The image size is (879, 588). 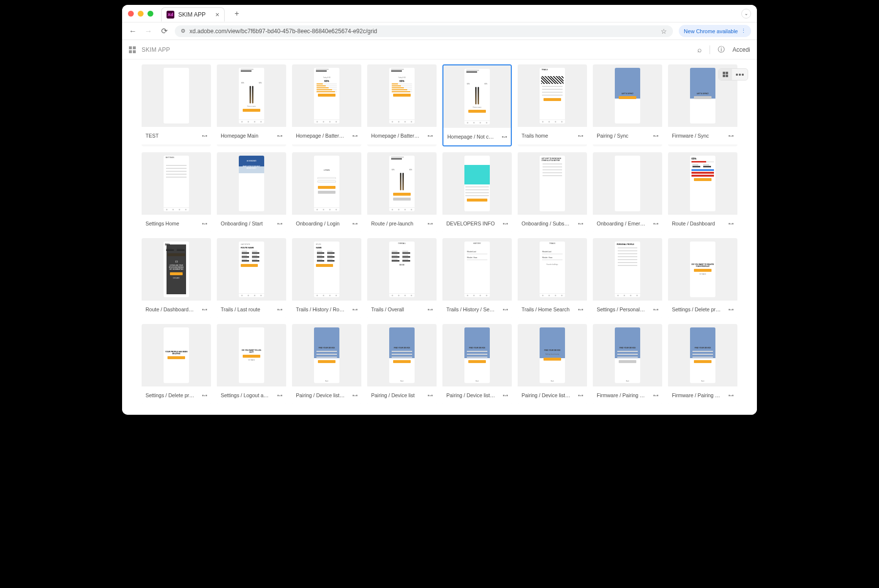 I want to click on view-toggle, so click(x=733, y=74).